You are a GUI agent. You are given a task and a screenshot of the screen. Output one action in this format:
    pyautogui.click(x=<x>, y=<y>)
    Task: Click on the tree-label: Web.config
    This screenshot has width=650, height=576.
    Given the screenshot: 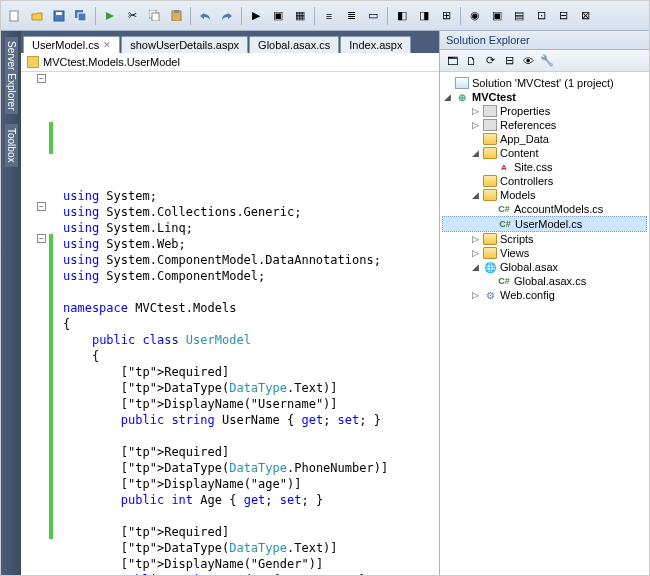 What is the action you would take?
    pyautogui.click(x=528, y=295)
    